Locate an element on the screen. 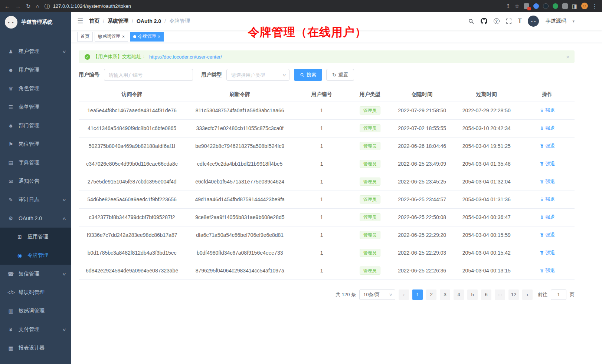 The image size is (602, 364). goto-page-input is located at coordinates (559, 295).